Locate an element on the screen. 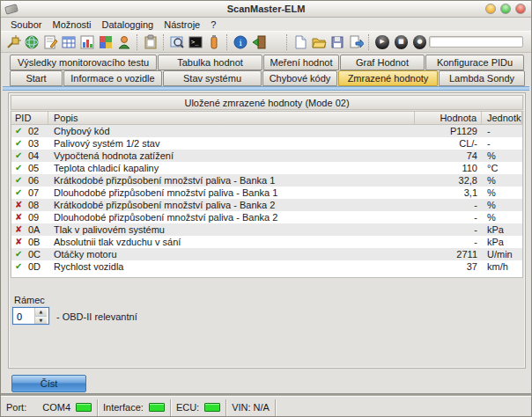  port-value: COM4 is located at coordinates (56, 407).